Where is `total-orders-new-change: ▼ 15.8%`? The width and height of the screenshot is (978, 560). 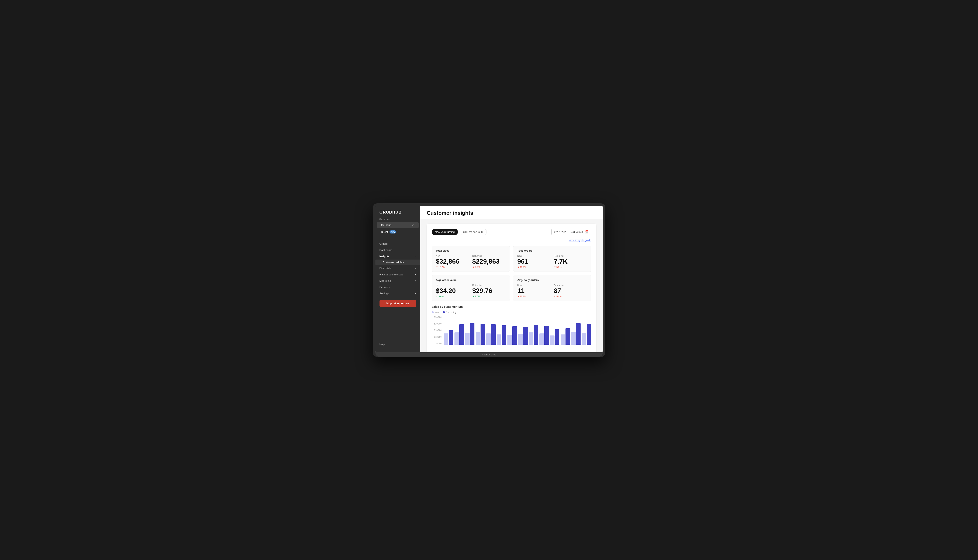
total-orders-new-change: ▼ 15.8% is located at coordinates (534, 267).